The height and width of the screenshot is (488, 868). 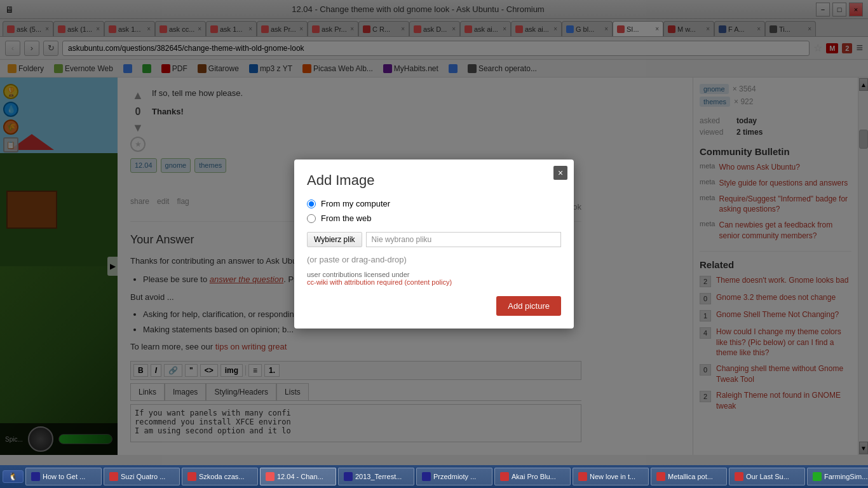 What do you see at coordinates (767, 477) in the screenshot?
I see `taskbar-item-ourlast: Our Last Su...` at bounding box center [767, 477].